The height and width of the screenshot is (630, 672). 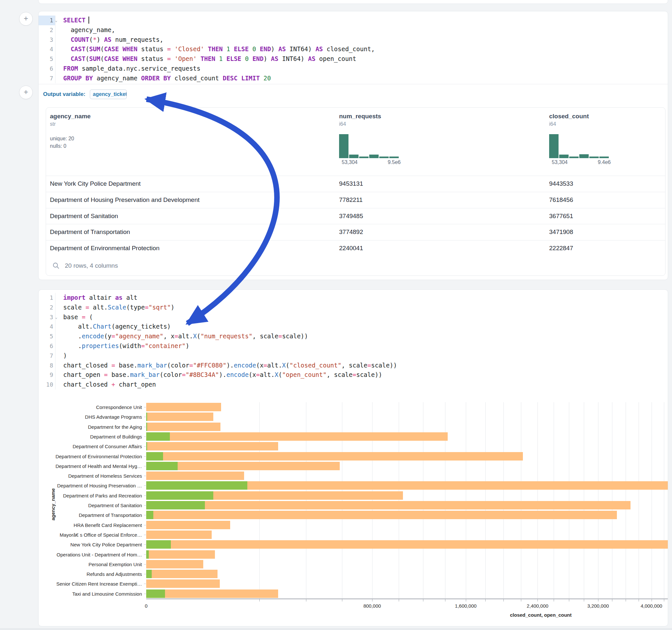 What do you see at coordinates (353, 326) in the screenshot?
I see `code-line: 4 alt.Chart(agency_tickets)` at bounding box center [353, 326].